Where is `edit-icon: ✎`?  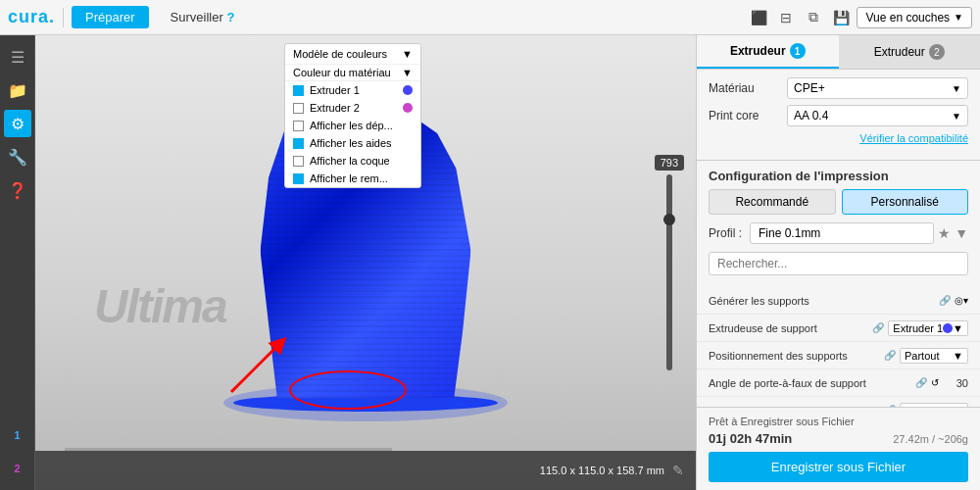
edit-icon: ✎ is located at coordinates (678, 470).